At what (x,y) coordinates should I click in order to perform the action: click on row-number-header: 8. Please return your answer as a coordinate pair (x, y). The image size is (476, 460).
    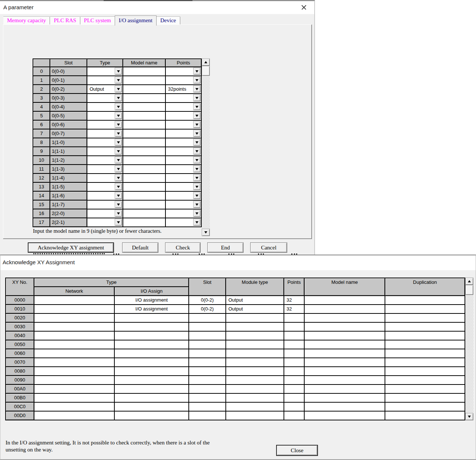
    Looking at the image, I should click on (41, 142).